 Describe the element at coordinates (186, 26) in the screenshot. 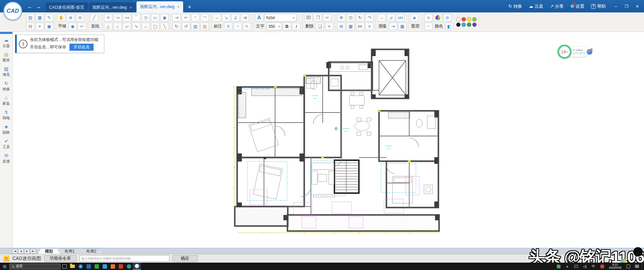

I see `rotate-ccw-button: ↺` at that location.